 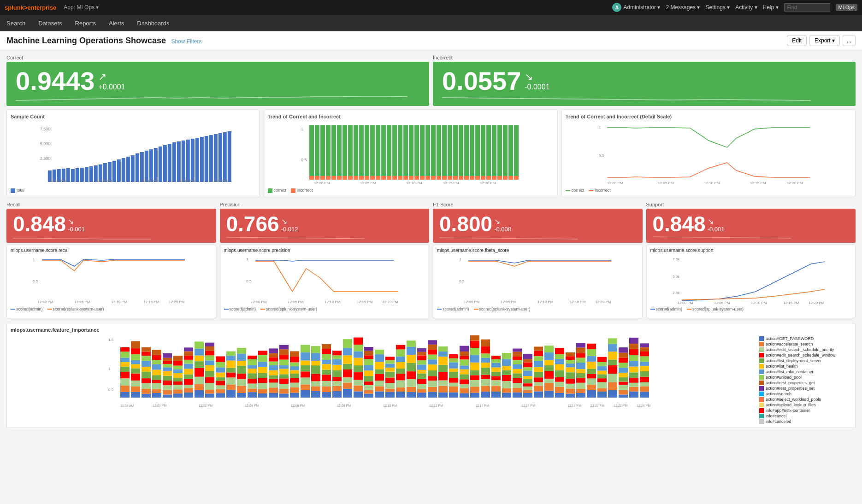 I want to click on page-title: Machine Learning Operations Showcase, so click(x=86, y=41).